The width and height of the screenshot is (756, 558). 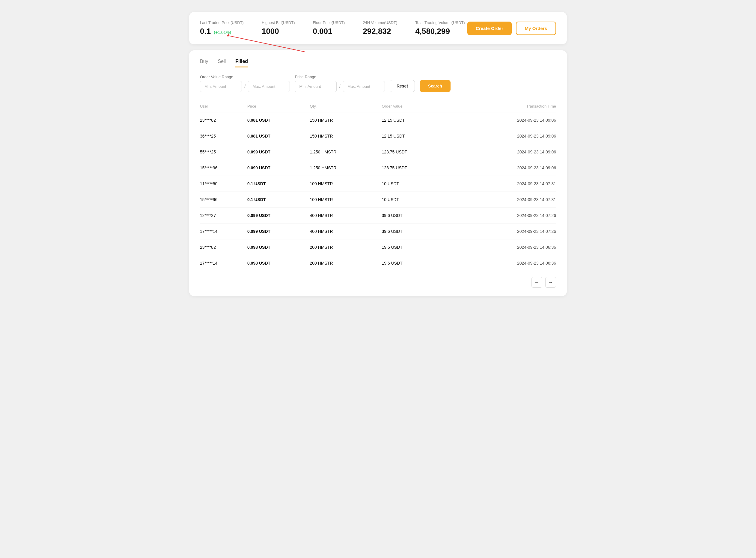 What do you see at coordinates (278, 23) in the screenshot?
I see `highest-bid-label: Highest Bid(USDT)` at bounding box center [278, 23].